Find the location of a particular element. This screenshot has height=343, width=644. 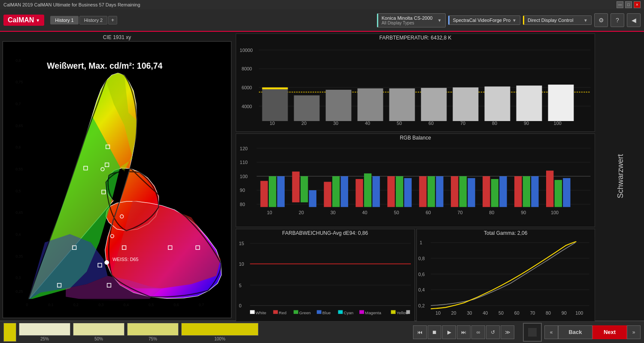

rgb-balance-title: RGB Balance is located at coordinates (416, 138).